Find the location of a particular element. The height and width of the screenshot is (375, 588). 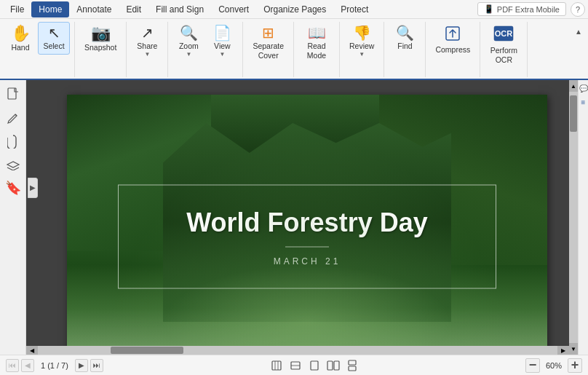

sidebar-new-icon is located at coordinates (13, 95).